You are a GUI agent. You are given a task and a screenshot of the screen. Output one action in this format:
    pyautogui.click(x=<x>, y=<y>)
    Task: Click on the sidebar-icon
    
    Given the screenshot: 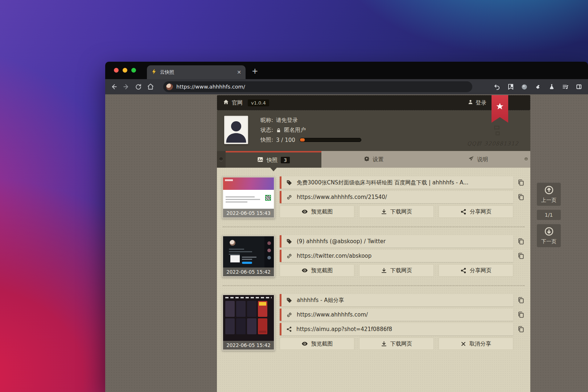 What is the action you would take?
    pyautogui.click(x=579, y=87)
    